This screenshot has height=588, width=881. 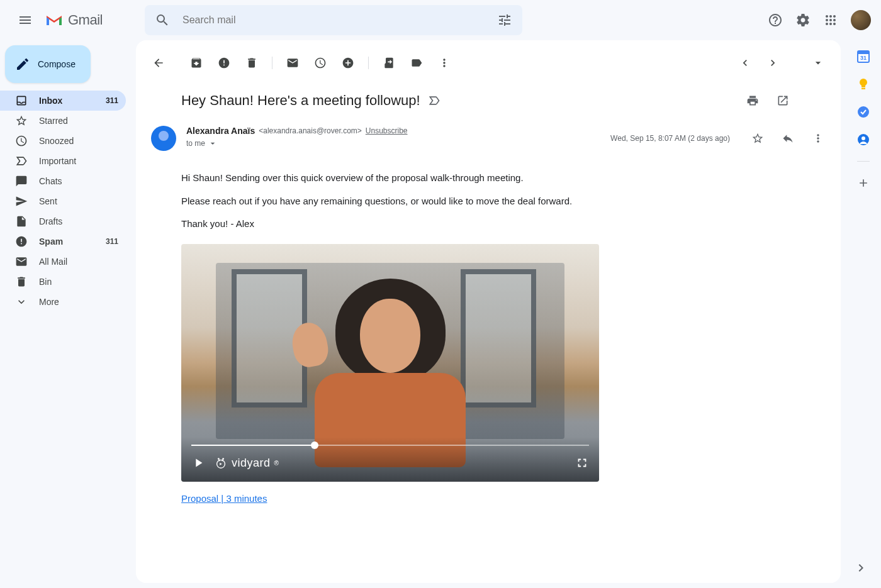 I want to click on more-icon, so click(x=21, y=302).